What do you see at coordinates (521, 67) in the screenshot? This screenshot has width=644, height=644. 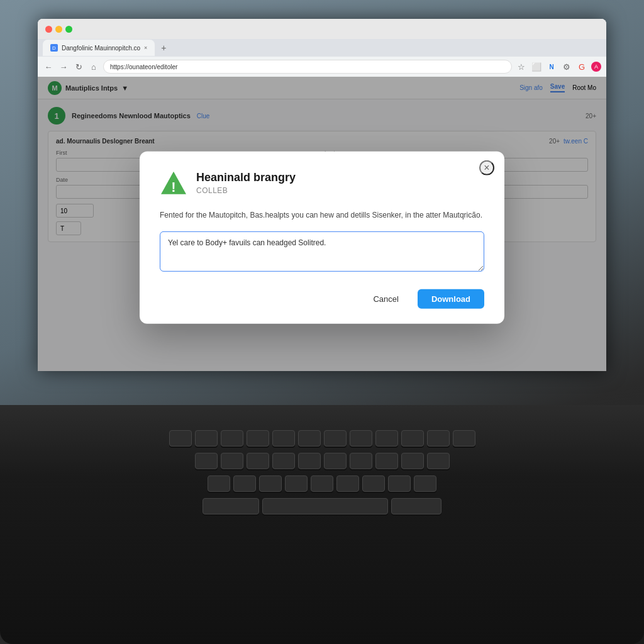 I see `bookmark-icon: ☆` at bounding box center [521, 67].